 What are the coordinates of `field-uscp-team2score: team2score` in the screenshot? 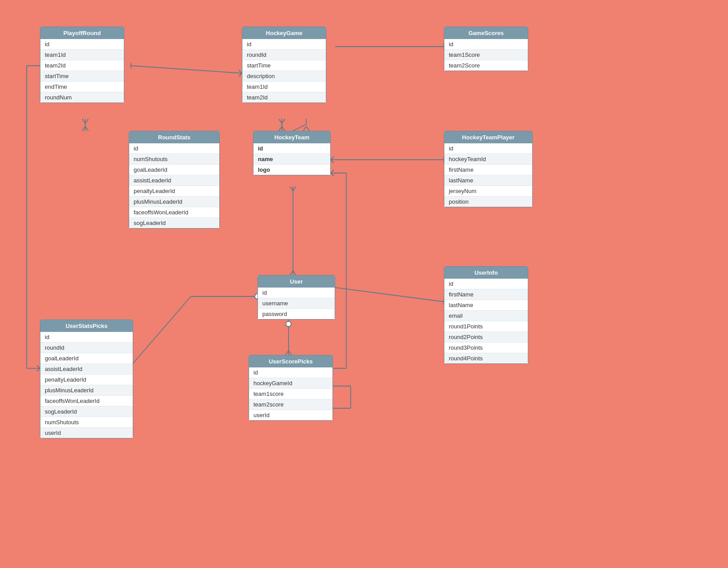 It's located at (291, 405).